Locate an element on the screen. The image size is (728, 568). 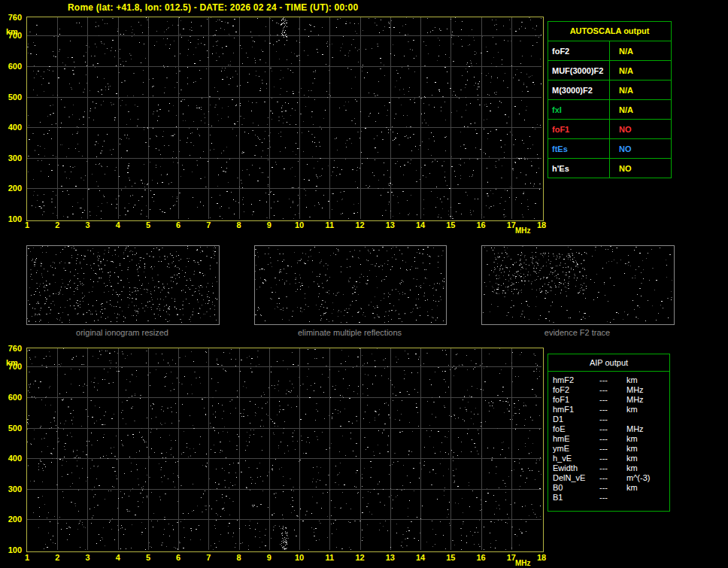
aip-row: B1--- is located at coordinates (611, 498).